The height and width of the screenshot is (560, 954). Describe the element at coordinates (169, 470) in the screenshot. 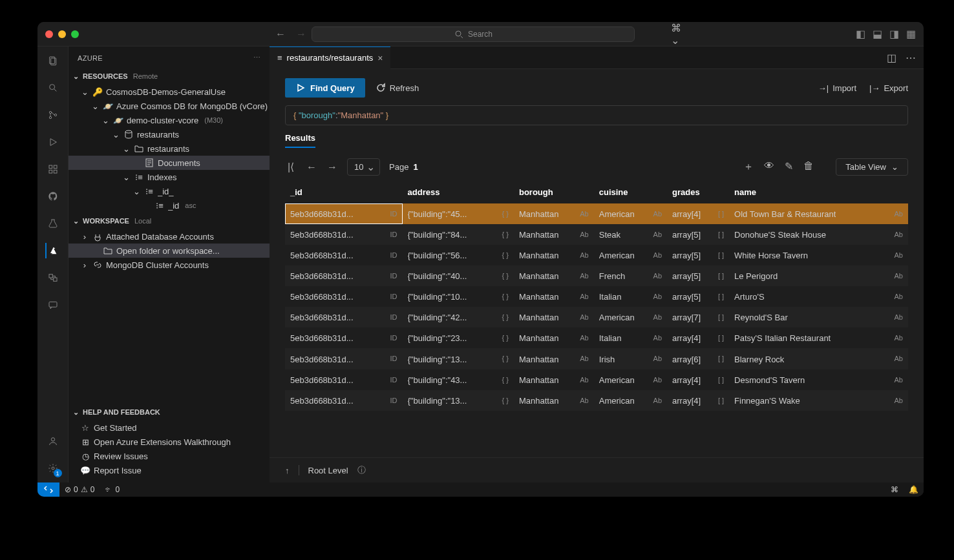

I see `help-report-issue: 💬Report Issue` at that location.